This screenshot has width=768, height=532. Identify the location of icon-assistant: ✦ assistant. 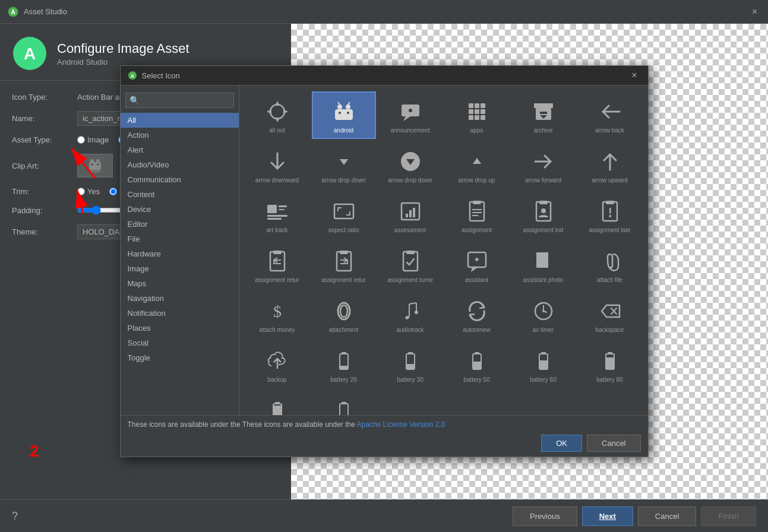
(477, 265).